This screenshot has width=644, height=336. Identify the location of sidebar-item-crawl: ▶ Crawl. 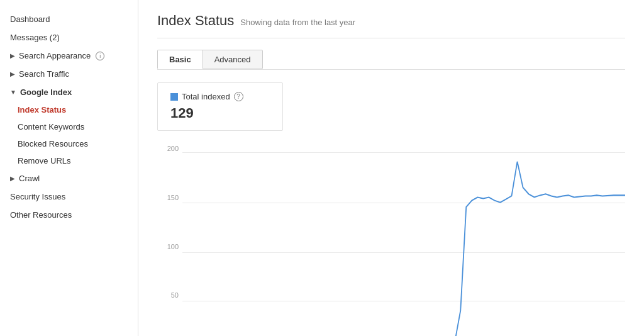
(69, 179).